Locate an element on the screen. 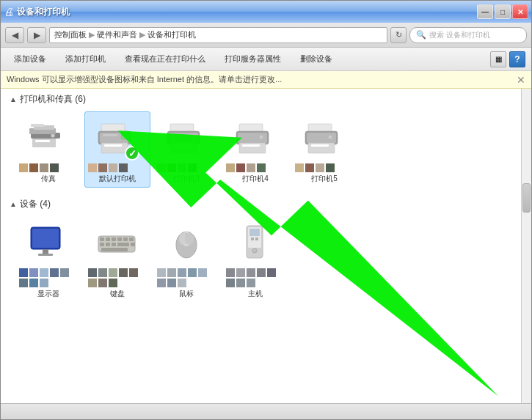 The image size is (532, 420). printer4-icon-wrap is located at coordinates (255, 139).